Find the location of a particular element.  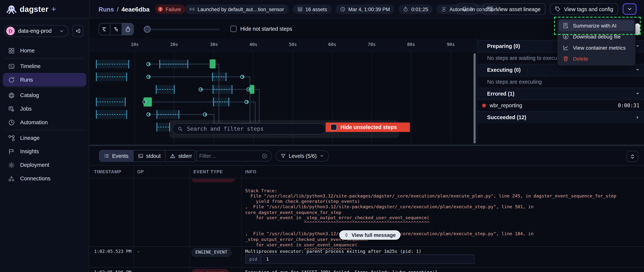

metrics-icon is located at coordinates (566, 48).